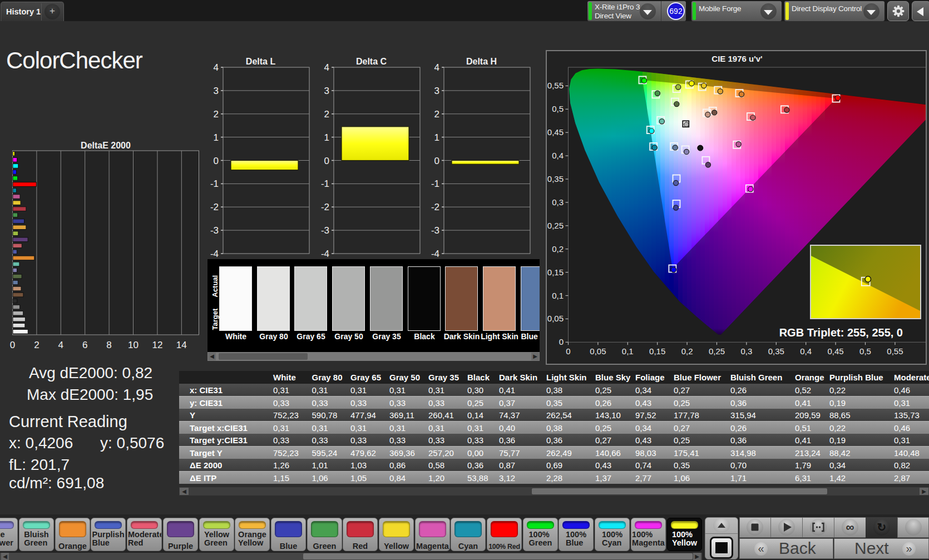 This screenshot has height=560, width=929. I want to click on svg-text: RGB Triplet: 255, 255, 0, so click(841, 333).